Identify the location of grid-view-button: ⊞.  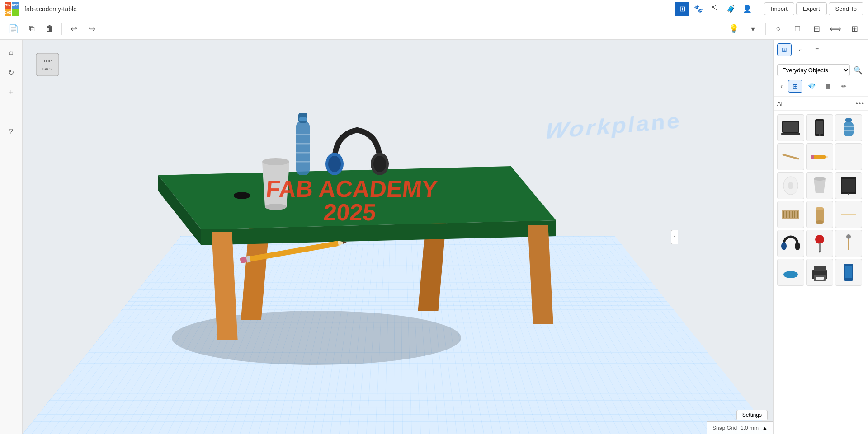
(682, 9).